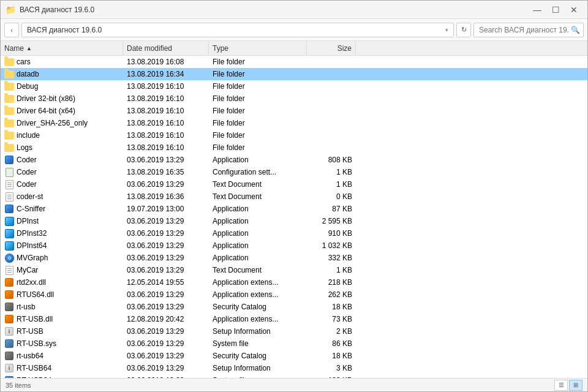  What do you see at coordinates (31, 209) in the screenshot?
I see `file-name: C-Sniffer` at bounding box center [31, 209].